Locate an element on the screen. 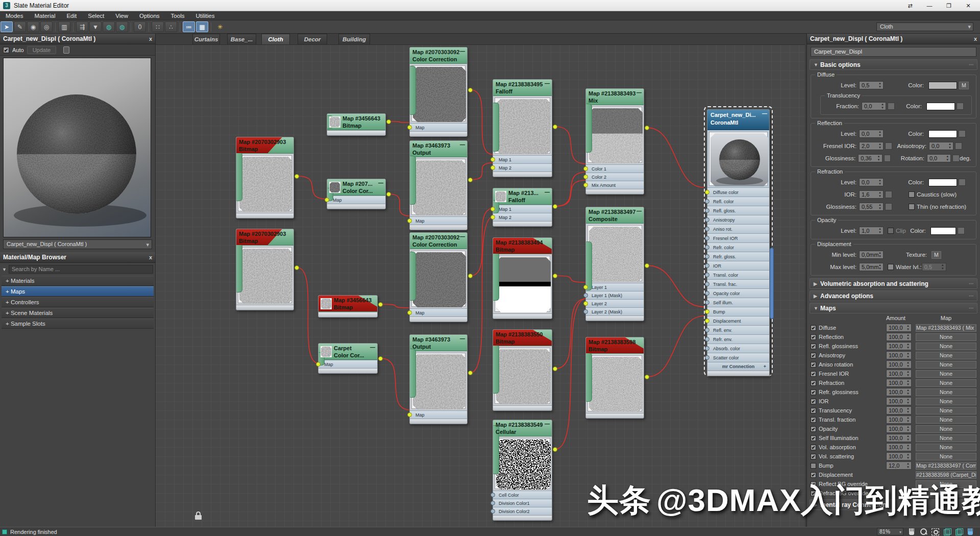 The height and width of the screenshot is (536, 980). material-node-header: Carpet_new_Di...CoronaMtl— is located at coordinates (738, 120).